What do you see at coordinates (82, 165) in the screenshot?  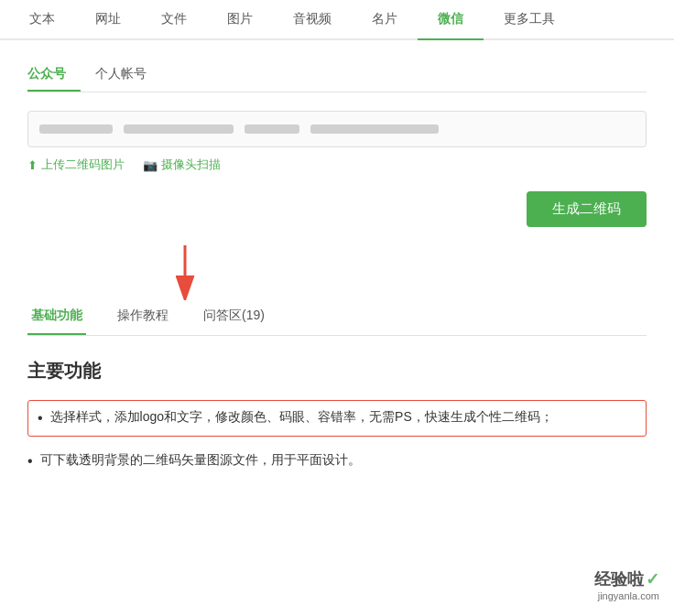 I see `upload-label: 上传二维码图片` at bounding box center [82, 165].